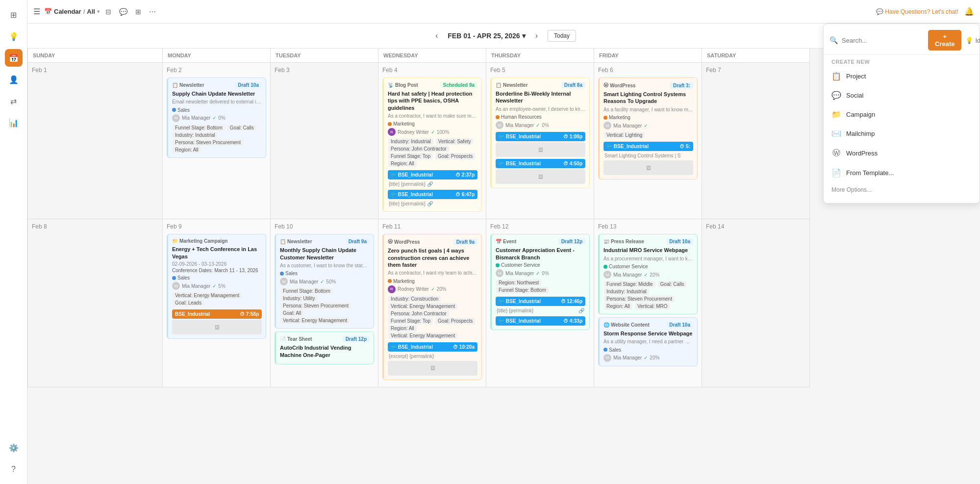 This screenshot has height=484, width=980. I want to click on breadcrumb-chevron: ▾, so click(98, 12).